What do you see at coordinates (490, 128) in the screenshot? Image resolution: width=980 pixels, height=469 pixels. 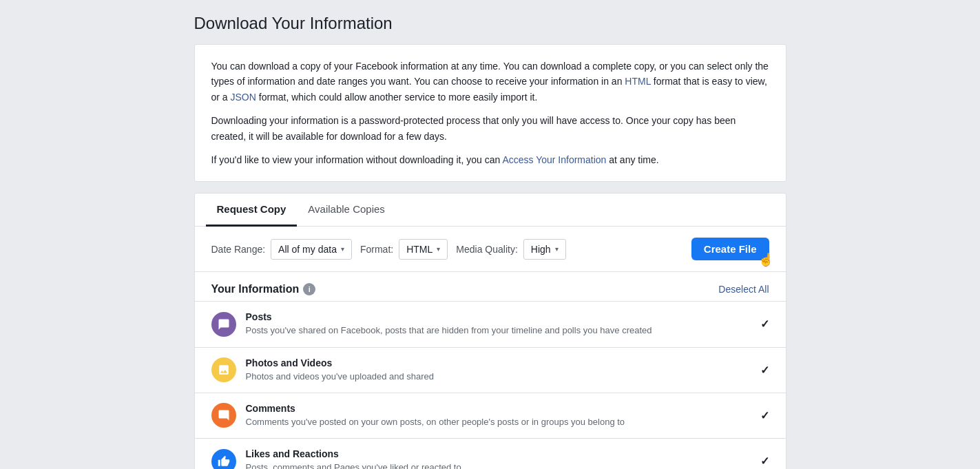 I see `info-paragraph-2: Downloading your information is a passwo…` at bounding box center [490, 128].